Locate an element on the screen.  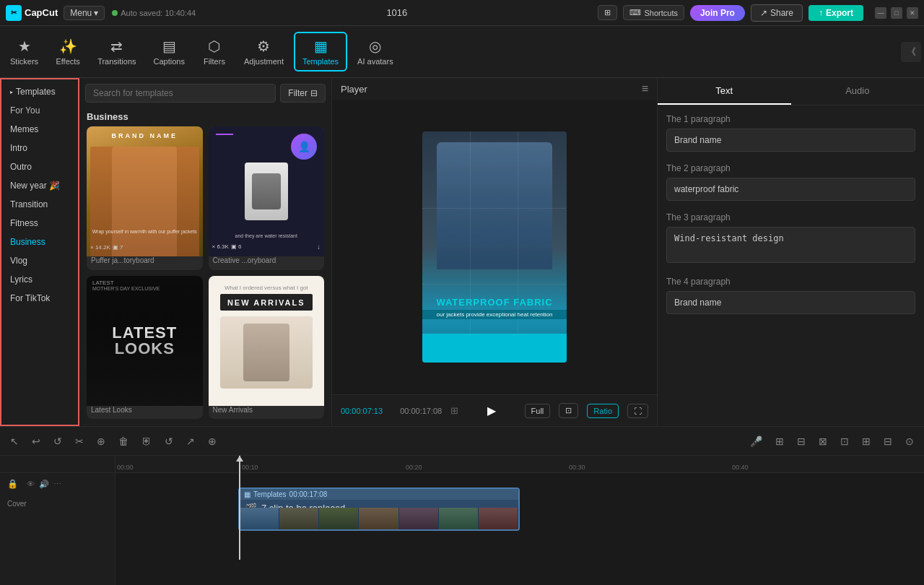
templates-sidebar: ▸ Templates For You Memes Intro Outro Ne… is located at coordinates (40, 252).